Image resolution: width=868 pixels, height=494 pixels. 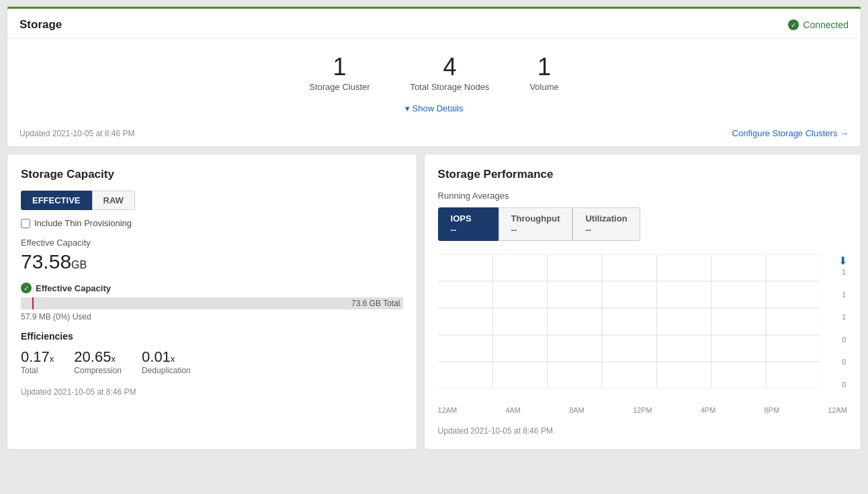 I want to click on connected-icon: ✓, so click(x=793, y=25).